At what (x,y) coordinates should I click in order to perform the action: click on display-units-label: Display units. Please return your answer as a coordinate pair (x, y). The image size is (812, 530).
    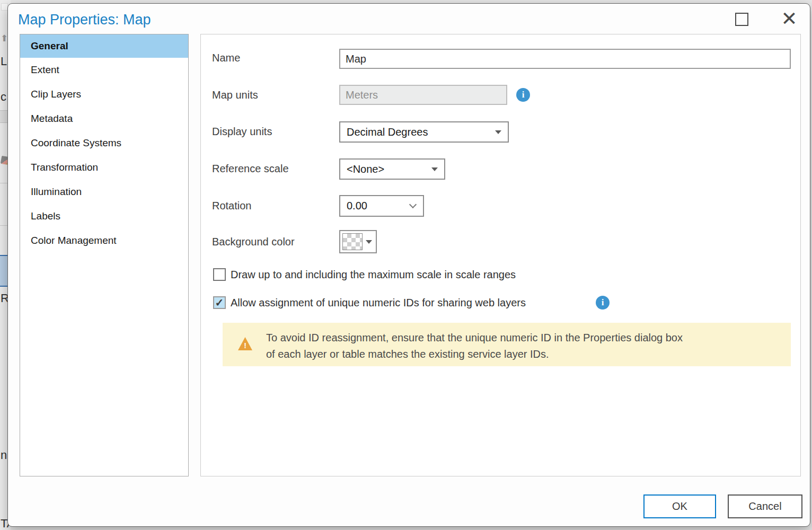
    Looking at the image, I should click on (242, 131).